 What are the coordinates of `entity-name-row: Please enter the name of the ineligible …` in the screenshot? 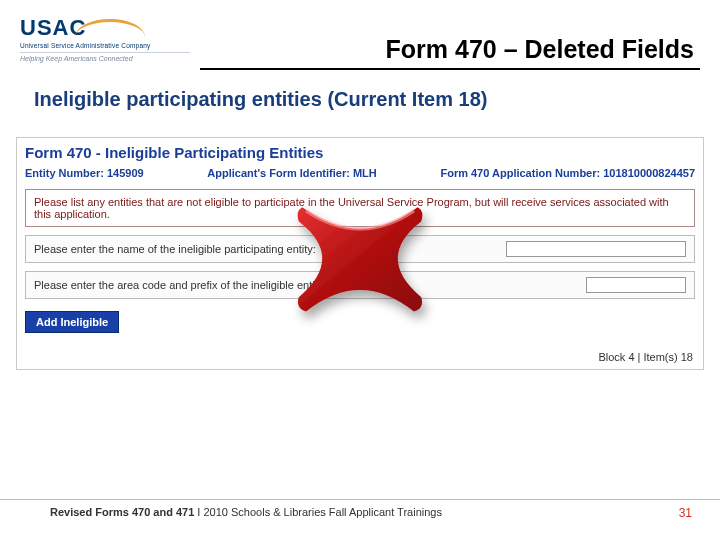 It's located at (360, 249).